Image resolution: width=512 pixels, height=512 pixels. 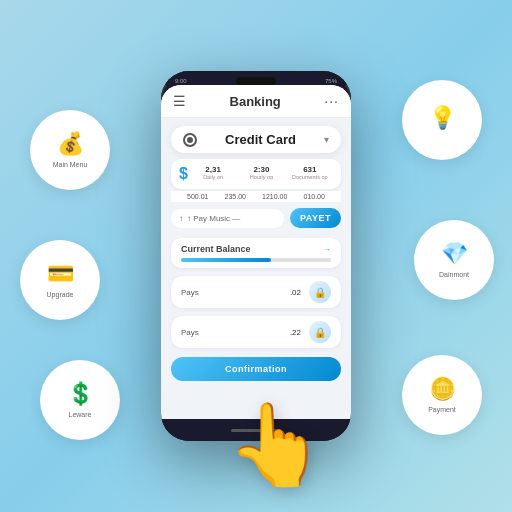 I want to click on dollar-icon: $, so click(x=184, y=174).